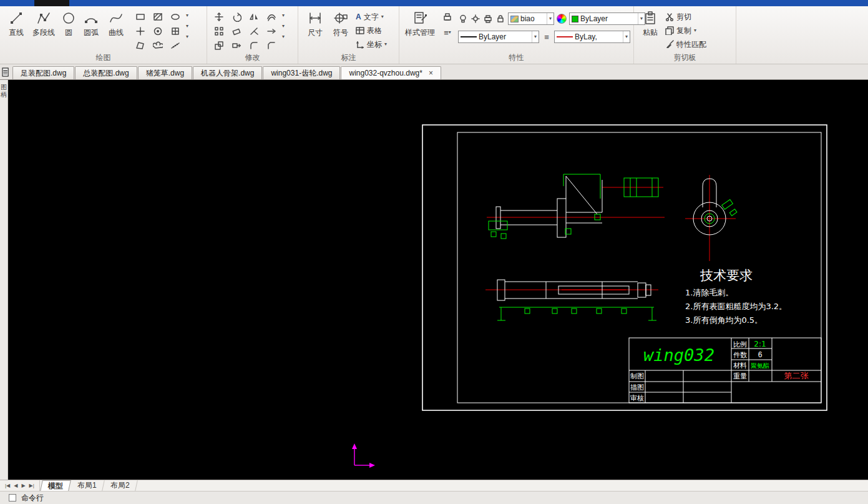  Describe the element at coordinates (760, 366) in the screenshot. I see `material-value: 聚氨酯` at that location.